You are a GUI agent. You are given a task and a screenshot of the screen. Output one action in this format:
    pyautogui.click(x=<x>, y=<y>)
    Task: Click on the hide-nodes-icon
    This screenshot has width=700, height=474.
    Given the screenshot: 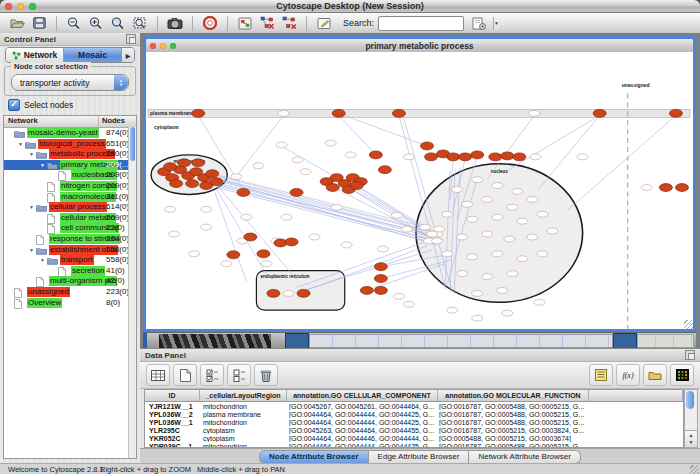 What is the action you would take?
    pyautogui.click(x=289, y=24)
    